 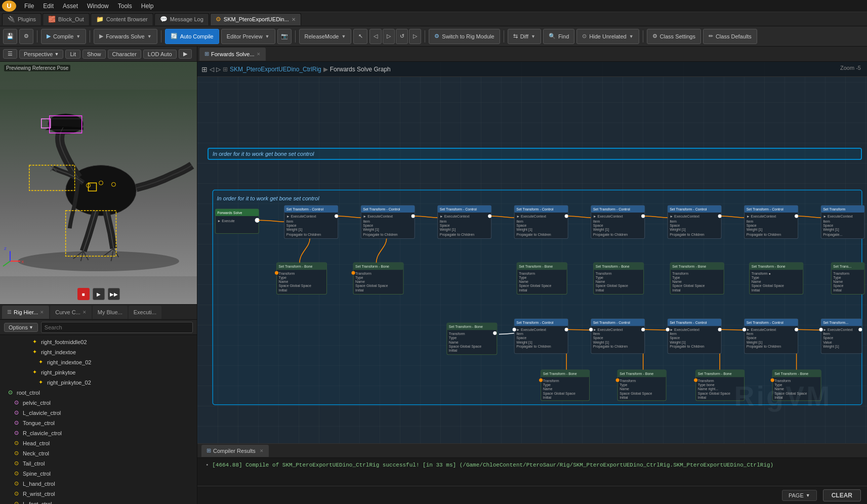 I want to click on compiler-tab-close: ✕, so click(x=262, y=451).